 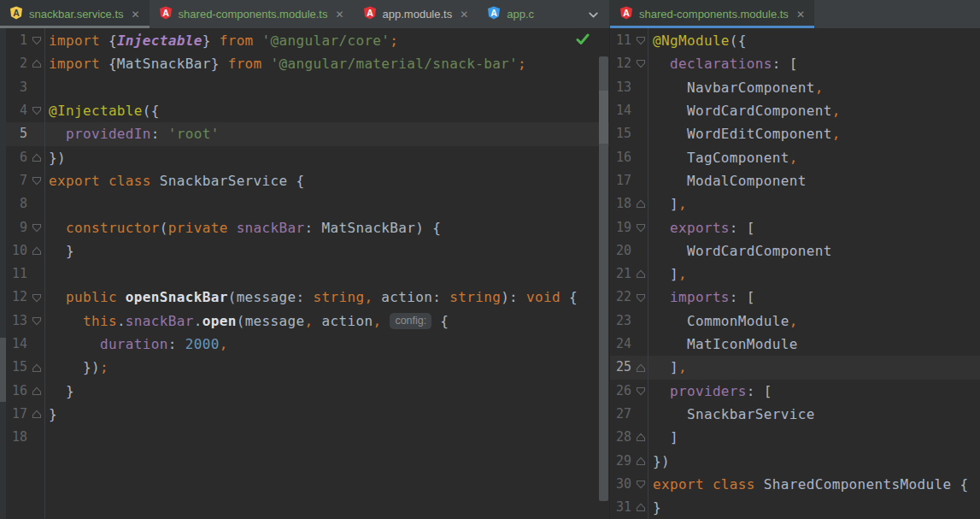 What do you see at coordinates (795, 438) in the screenshot?
I see `code-line: 28 ]` at bounding box center [795, 438].